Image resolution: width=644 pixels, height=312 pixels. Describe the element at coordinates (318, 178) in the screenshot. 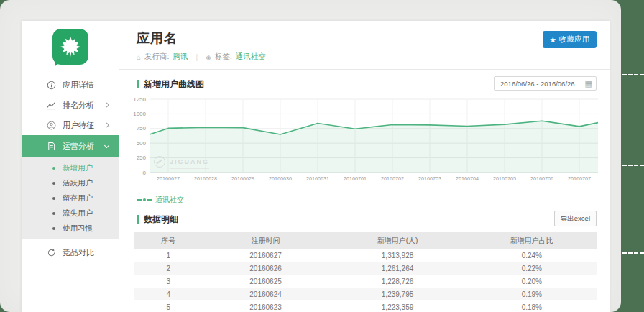

I see `svg-text: 20160631` at that location.